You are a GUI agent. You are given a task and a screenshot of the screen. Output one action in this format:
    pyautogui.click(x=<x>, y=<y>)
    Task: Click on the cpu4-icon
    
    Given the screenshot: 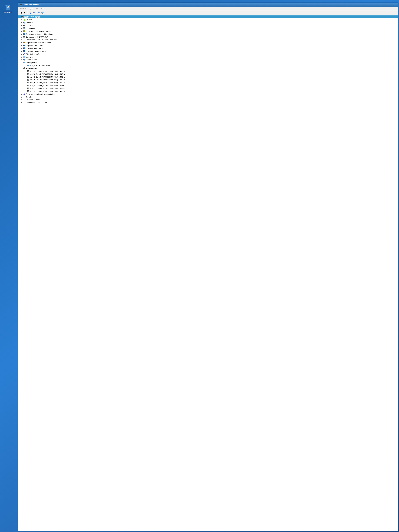 What is the action you would take?
    pyautogui.click(x=28, y=80)
    